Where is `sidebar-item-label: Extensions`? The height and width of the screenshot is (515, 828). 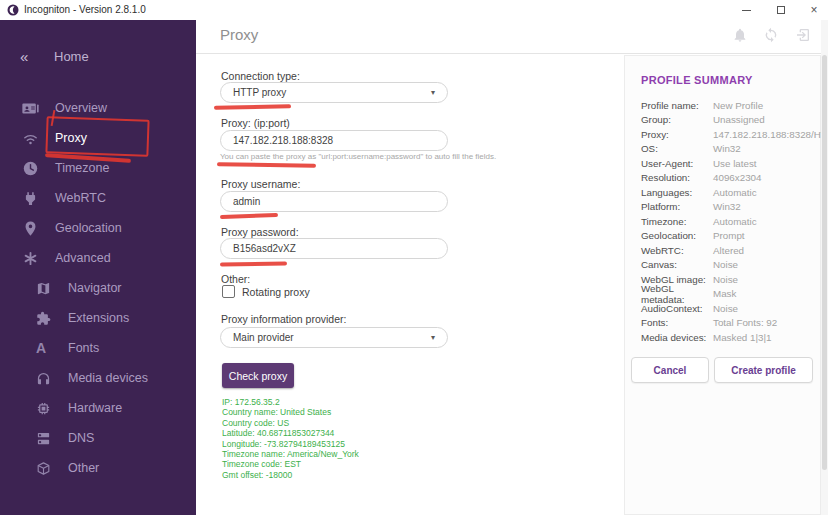 sidebar-item-label: Extensions is located at coordinates (98, 318).